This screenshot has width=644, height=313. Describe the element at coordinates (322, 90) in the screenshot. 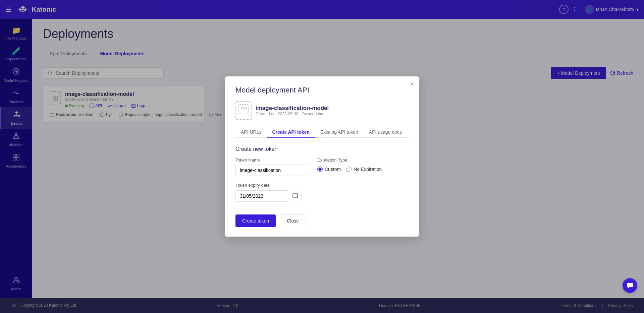

I see `modal-title: Model deployment API` at that location.